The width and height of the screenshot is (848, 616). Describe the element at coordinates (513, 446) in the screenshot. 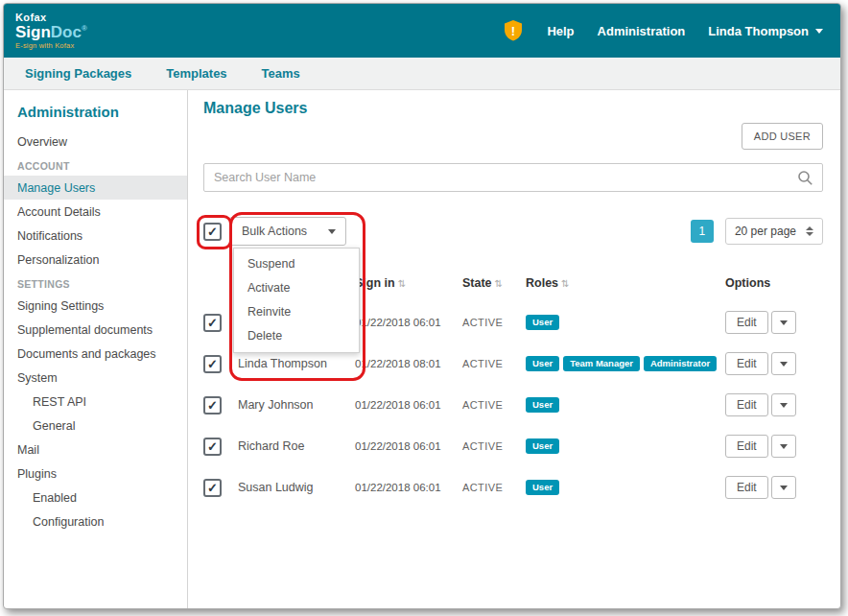

I see `table-row: ✓ Richard Roe 01/22/2018 06:01 ACTIVE Us…` at that location.